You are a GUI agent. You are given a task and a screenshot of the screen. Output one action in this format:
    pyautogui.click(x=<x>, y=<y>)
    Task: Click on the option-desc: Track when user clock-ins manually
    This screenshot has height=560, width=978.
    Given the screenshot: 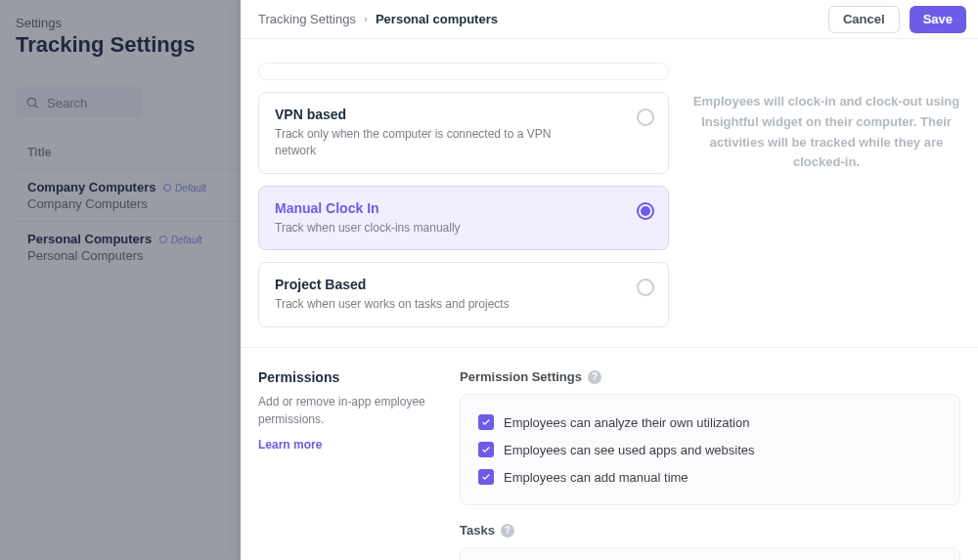 What is the action you would take?
    pyautogui.click(x=422, y=229)
    